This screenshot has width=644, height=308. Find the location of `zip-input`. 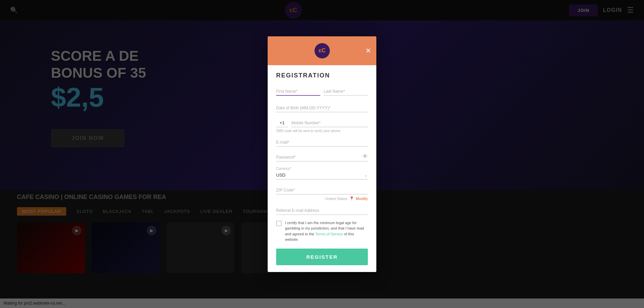

zip-input is located at coordinates (322, 189).